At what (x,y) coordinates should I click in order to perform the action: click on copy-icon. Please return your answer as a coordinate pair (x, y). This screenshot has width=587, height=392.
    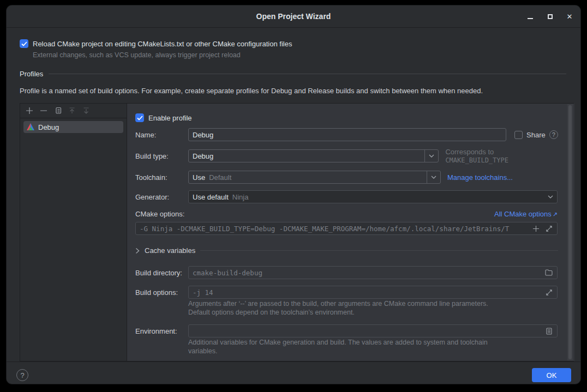
    Looking at the image, I should click on (58, 111).